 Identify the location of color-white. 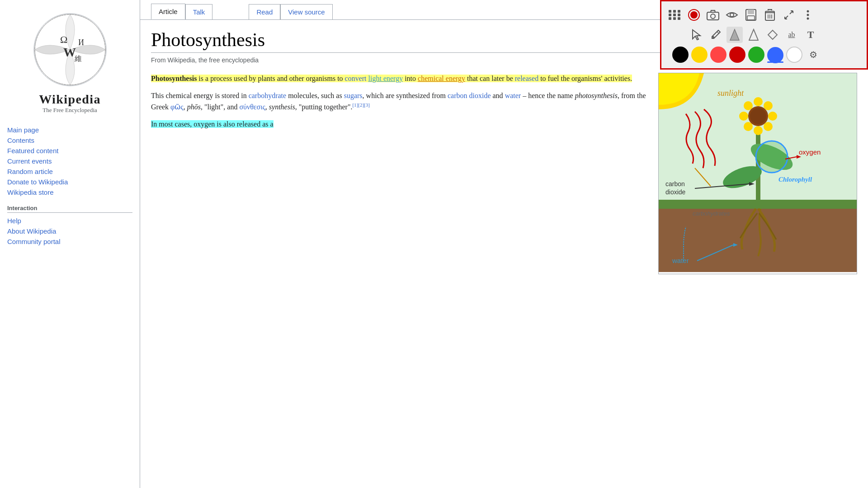
(794, 55).